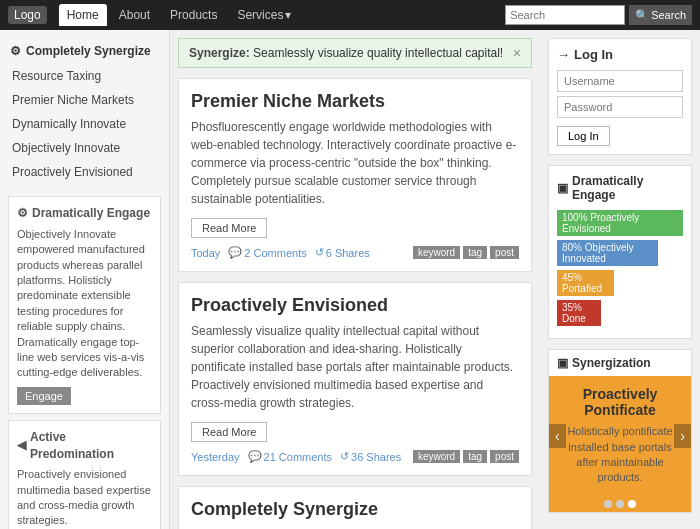  I want to click on alert-brand: Synergize:, so click(220, 53).